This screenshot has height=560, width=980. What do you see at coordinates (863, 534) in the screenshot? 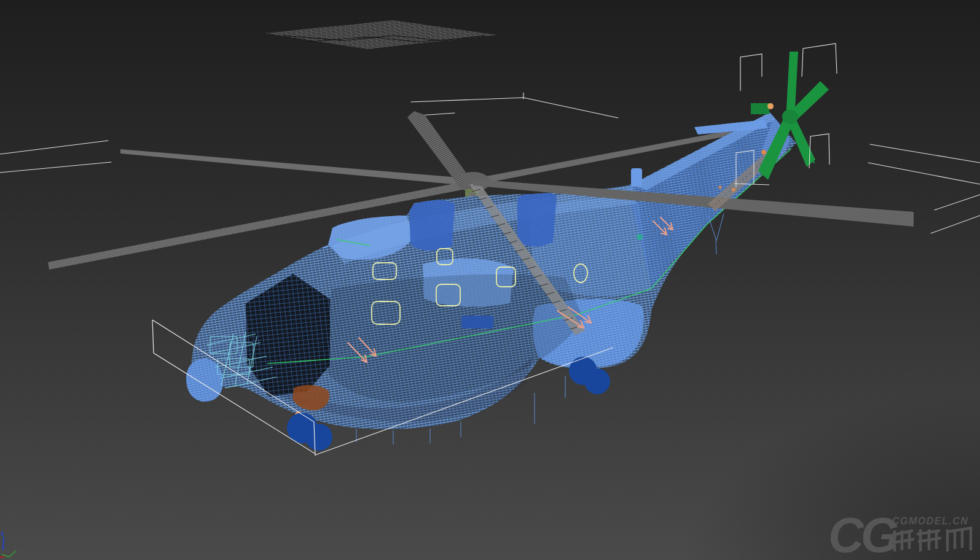
I see `svg-text: CG` at bounding box center [863, 534].